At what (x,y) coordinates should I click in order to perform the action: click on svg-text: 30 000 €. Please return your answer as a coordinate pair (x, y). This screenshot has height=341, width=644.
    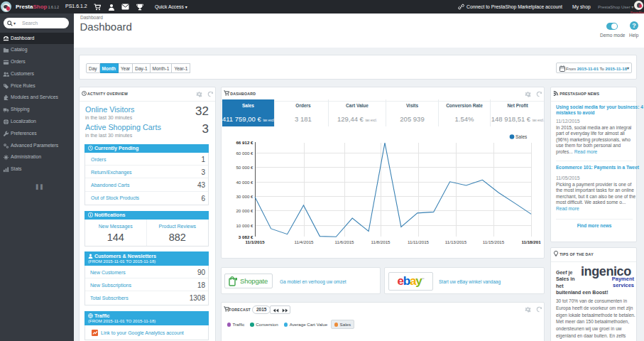
    Looking at the image, I should click on (244, 196).